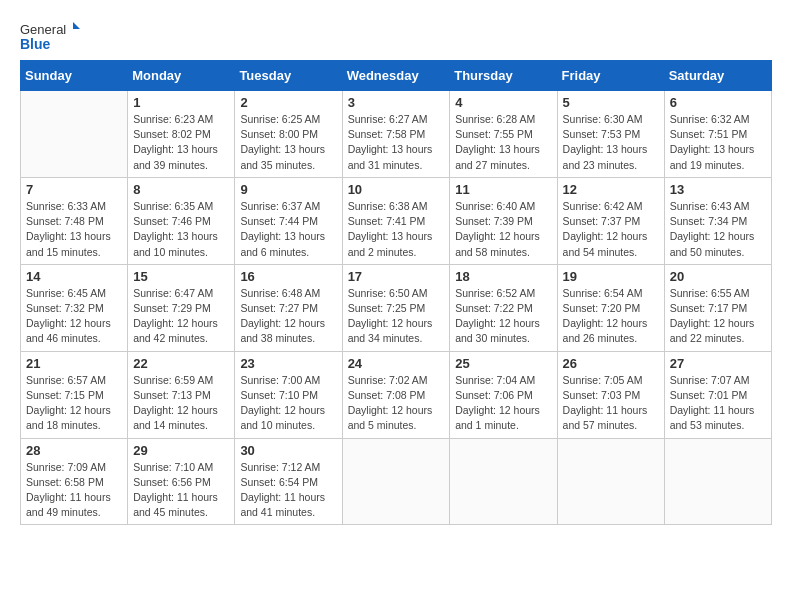 This screenshot has height=612, width=792. What do you see at coordinates (181, 102) in the screenshot?
I see `day-number: 1` at bounding box center [181, 102].